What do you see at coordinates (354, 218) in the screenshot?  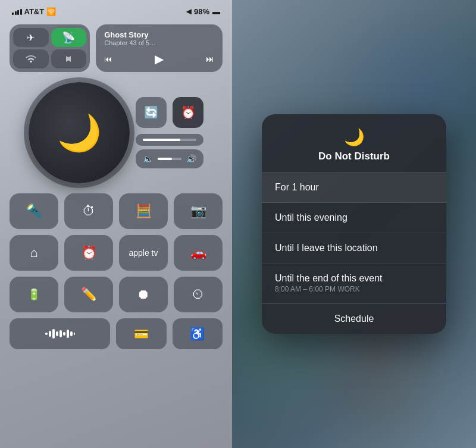 I see `dnd-option-until-evening: Until this evening` at bounding box center [354, 218].